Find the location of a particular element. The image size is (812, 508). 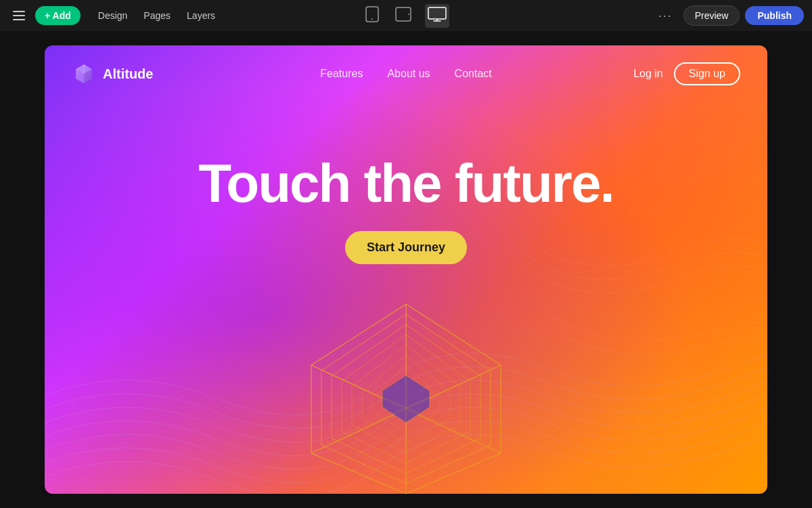

site-navbar: Altitude Features About us Contact Log i… is located at coordinates (406, 74).